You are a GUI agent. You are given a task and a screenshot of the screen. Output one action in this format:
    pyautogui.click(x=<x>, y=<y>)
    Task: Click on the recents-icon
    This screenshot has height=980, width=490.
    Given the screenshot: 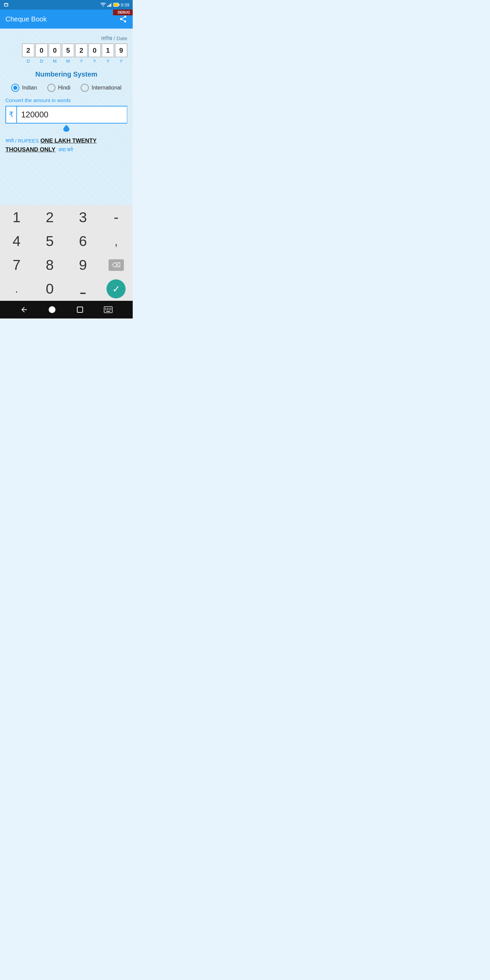 What is the action you would take?
    pyautogui.click(x=80, y=310)
    